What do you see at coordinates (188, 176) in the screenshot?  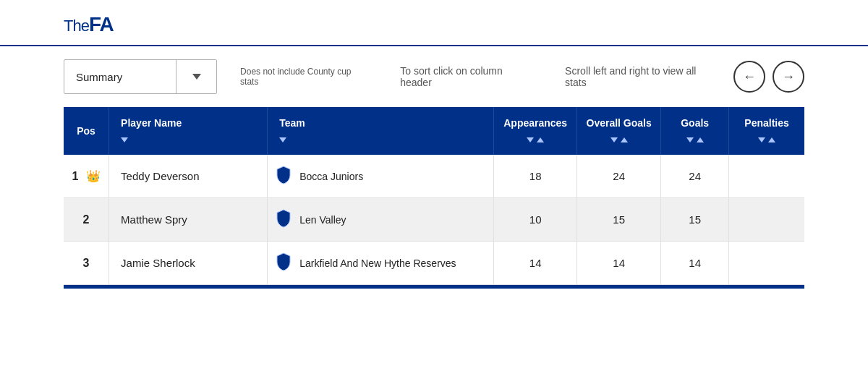 I see `player-name-cell: Teddy Deverson` at bounding box center [188, 176].